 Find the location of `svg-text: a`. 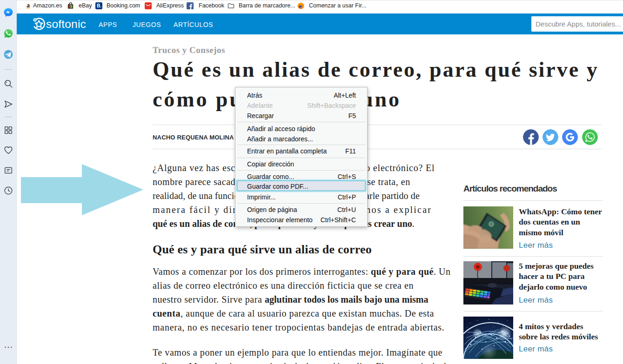

svg-text: a is located at coordinates (28, 6).